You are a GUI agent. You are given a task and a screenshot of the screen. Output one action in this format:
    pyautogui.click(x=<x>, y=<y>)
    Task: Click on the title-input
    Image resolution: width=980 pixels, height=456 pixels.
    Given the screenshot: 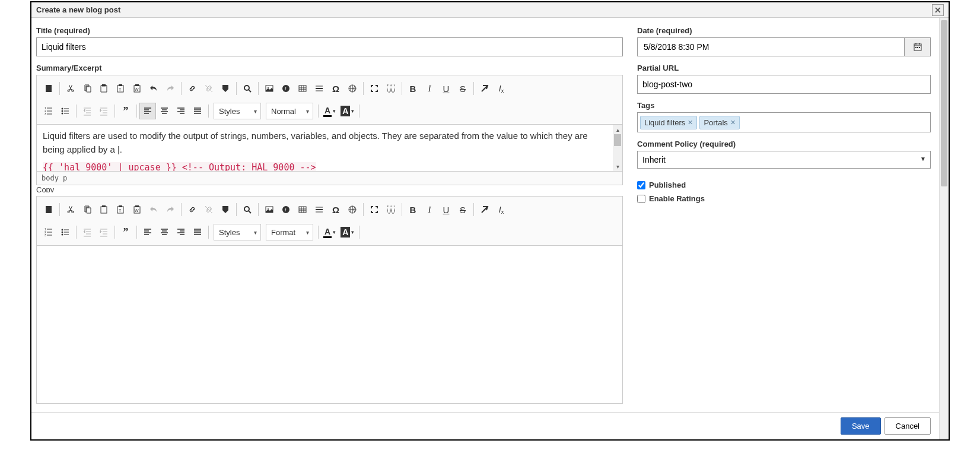 What is the action you would take?
    pyautogui.click(x=330, y=47)
    